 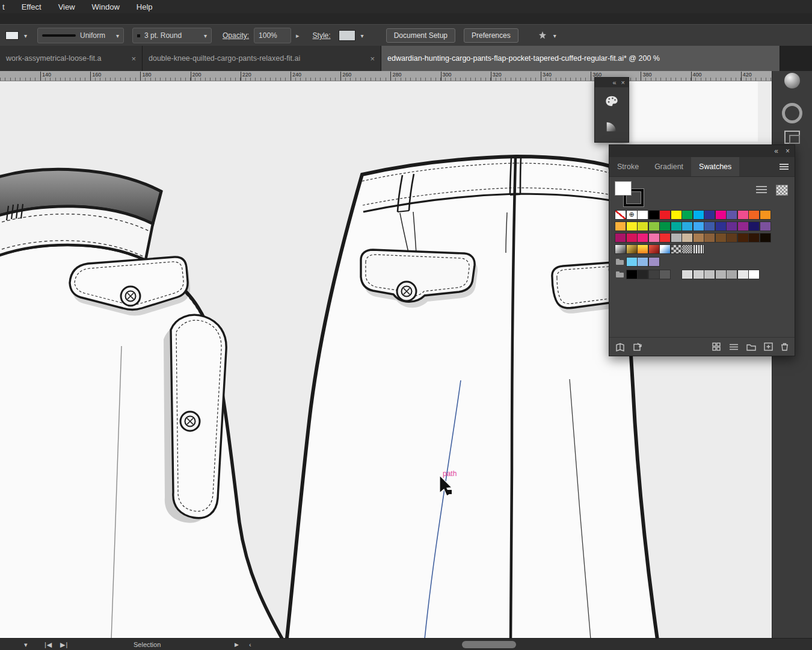 What do you see at coordinates (751, 347) in the screenshot?
I see `new-color-group-icon` at bounding box center [751, 347].